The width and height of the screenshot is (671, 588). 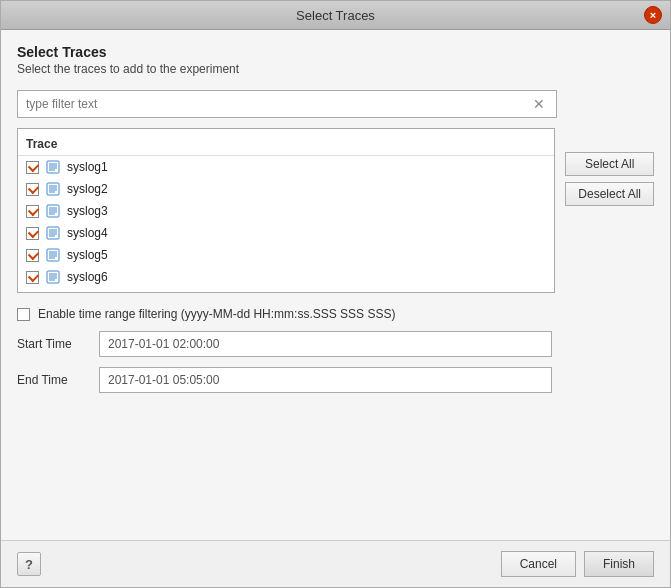 I want to click on dialog-heading: Select Traces, so click(x=336, y=52).